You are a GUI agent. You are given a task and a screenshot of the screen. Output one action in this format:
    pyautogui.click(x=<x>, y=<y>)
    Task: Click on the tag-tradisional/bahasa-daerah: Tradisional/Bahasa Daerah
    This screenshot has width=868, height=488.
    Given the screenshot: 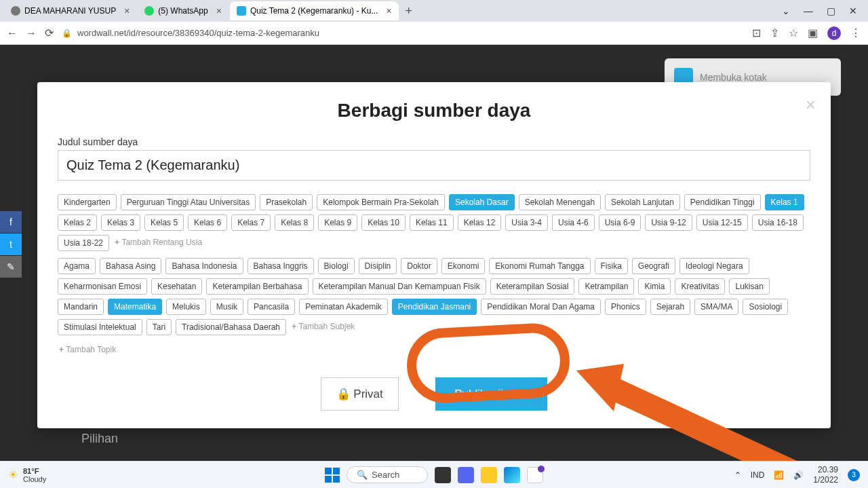 What is the action you would take?
    pyautogui.click(x=231, y=327)
    